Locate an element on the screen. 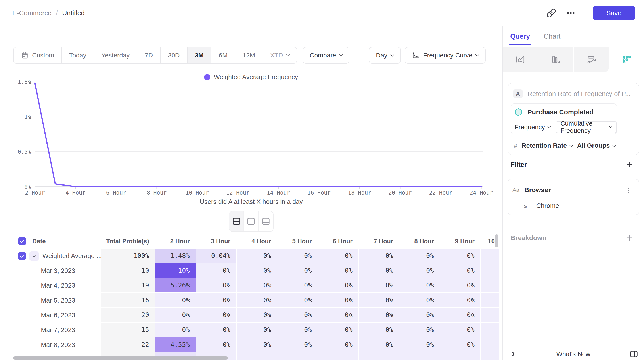 The image size is (644, 360). table-horizontal-scrollbar is located at coordinates (120, 358).